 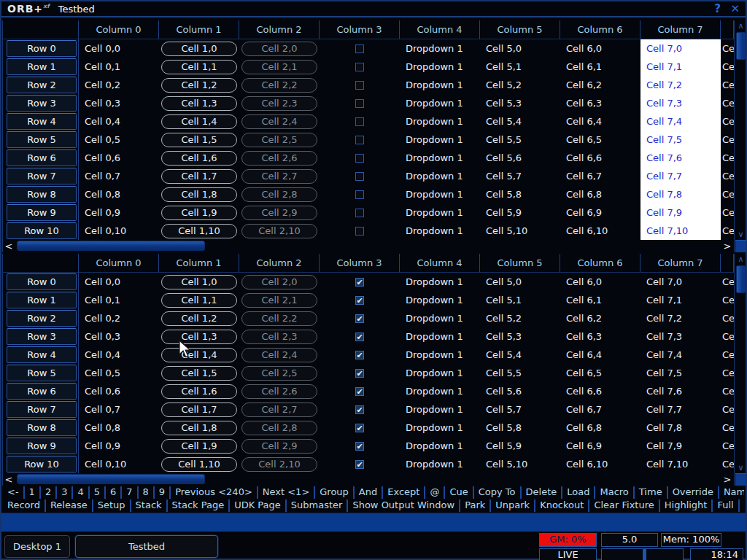 I want to click on softkey-key: 2, so click(x=47, y=493).